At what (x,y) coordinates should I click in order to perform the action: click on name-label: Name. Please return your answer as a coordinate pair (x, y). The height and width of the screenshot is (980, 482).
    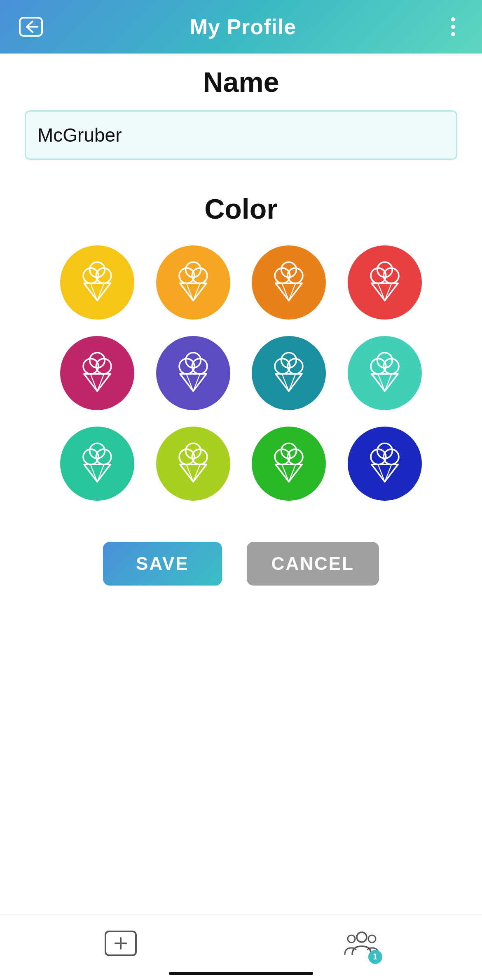
    Looking at the image, I should click on (241, 82).